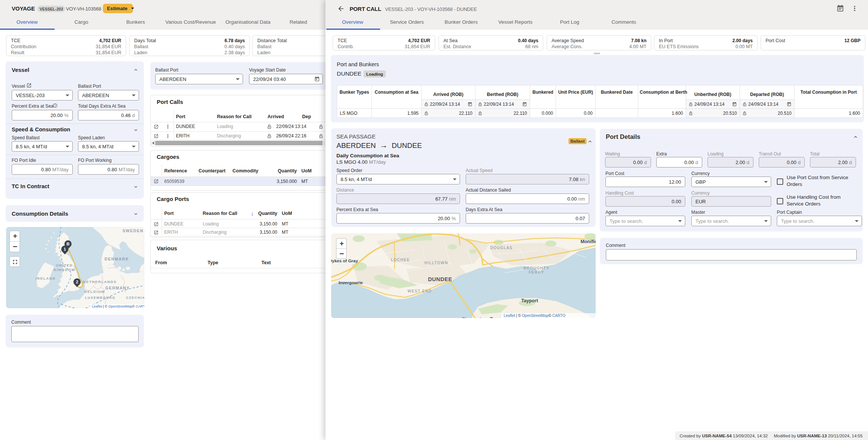 This screenshot has width=868, height=440. What do you see at coordinates (530, 301) in the screenshot?
I see `svg-text: Tayport` at bounding box center [530, 301].